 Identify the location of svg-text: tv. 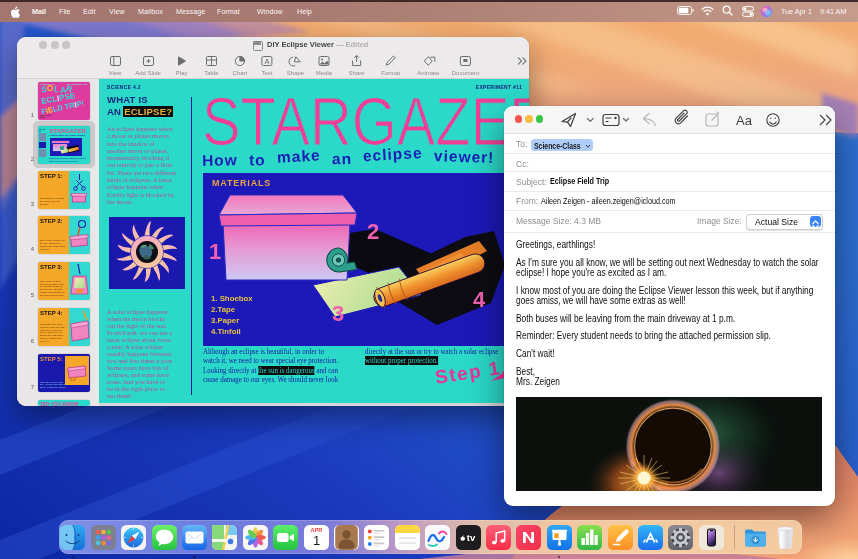
(470, 538).